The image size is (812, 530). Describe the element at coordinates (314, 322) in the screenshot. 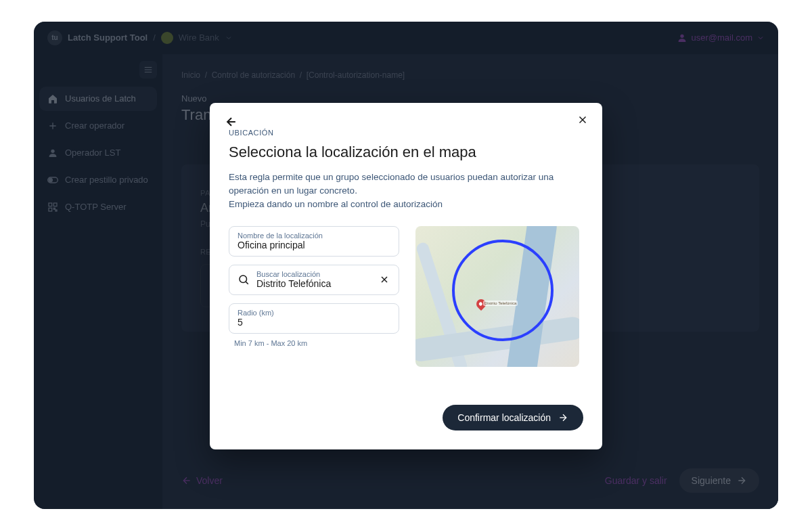

I see `field-value: 5` at that location.